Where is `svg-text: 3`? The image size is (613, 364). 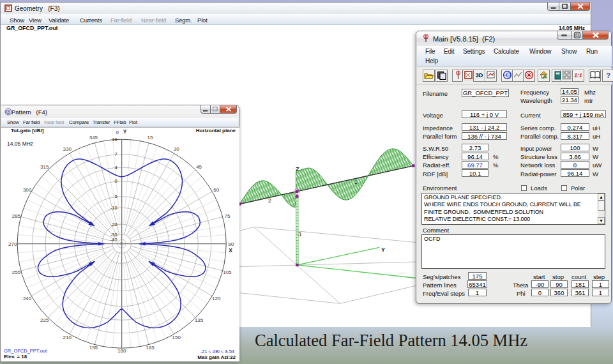 svg-text: 3 is located at coordinates (300, 234).